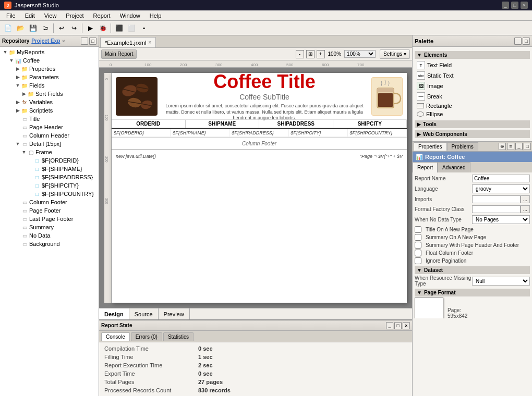 This screenshot has height=396, width=532. What do you see at coordinates (45, 28) in the screenshot?
I see `save-all-btn: 🗂` at bounding box center [45, 28].